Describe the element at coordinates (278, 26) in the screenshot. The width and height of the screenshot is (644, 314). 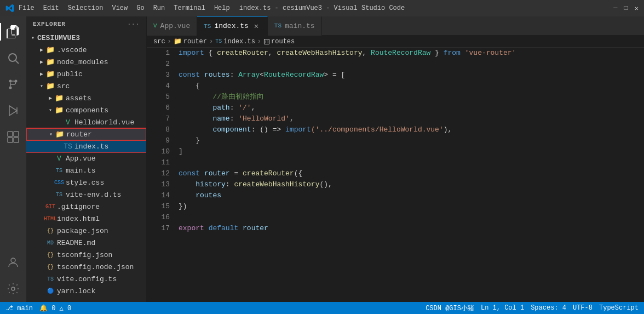
I see `ts-icon: TS` at that location.